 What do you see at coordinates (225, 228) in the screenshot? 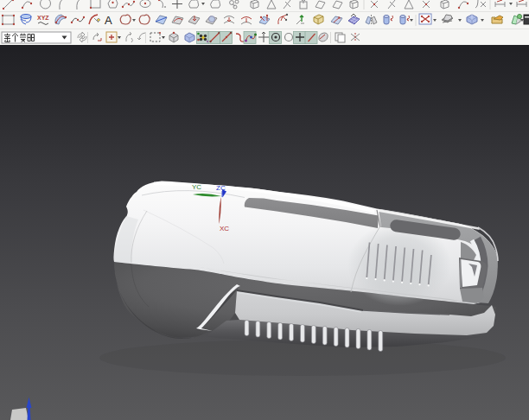
I see `svg-text: XC` at bounding box center [225, 228].